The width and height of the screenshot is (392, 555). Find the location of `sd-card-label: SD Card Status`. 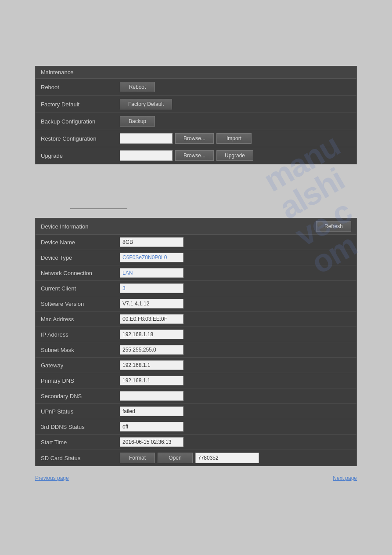

sd-card-label: SD Card Status is located at coordinates (80, 458).